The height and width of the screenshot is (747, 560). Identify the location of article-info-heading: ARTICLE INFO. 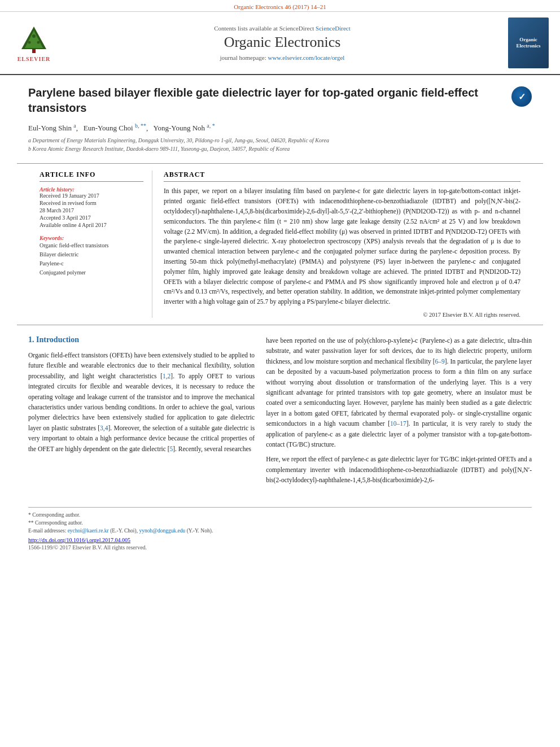
(91, 176).